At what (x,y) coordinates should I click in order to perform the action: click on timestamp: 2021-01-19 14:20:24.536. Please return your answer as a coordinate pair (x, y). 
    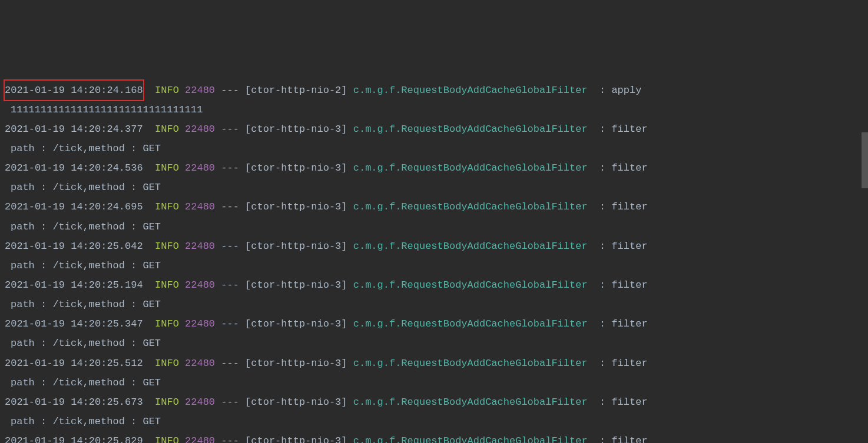
    Looking at the image, I should click on (74, 168).